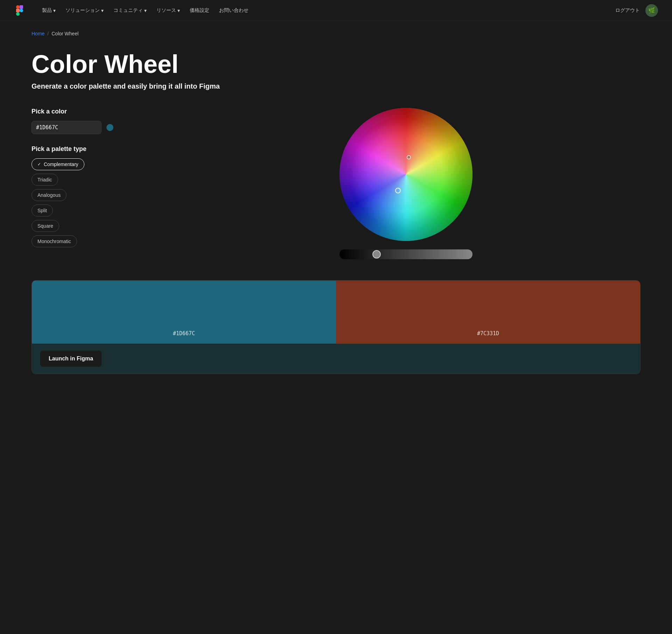 This screenshot has height=634, width=672. What do you see at coordinates (88, 178) in the screenshot?
I see `left-panel: Pick a color Pick a palette type ✓ Compl…` at bounding box center [88, 178].